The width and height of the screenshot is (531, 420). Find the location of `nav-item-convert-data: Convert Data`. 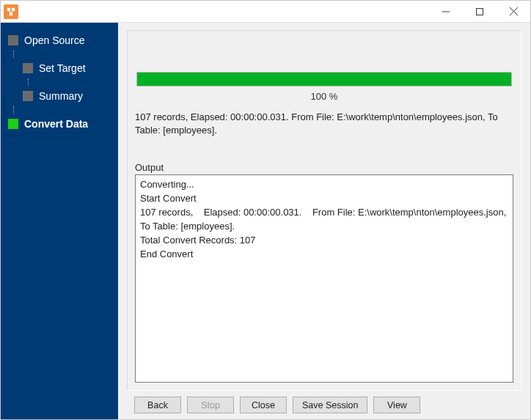

nav-item-convert-data: Convert Data is located at coordinates (59, 124).